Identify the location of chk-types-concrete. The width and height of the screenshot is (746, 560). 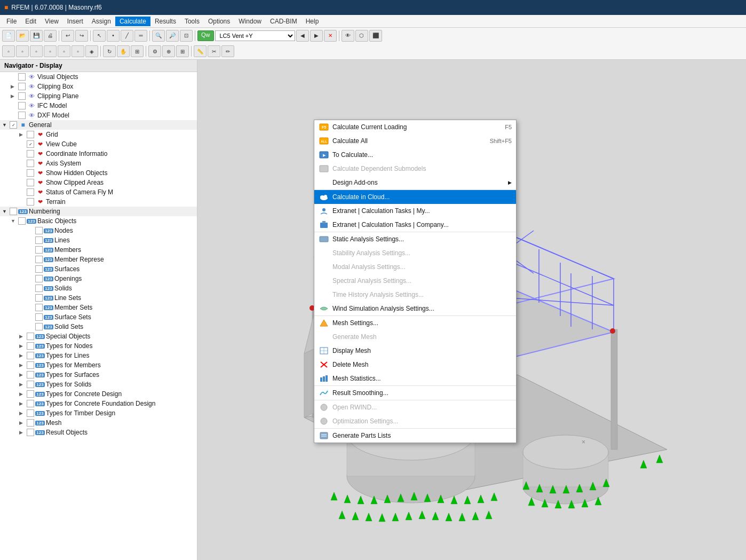
(30, 394).